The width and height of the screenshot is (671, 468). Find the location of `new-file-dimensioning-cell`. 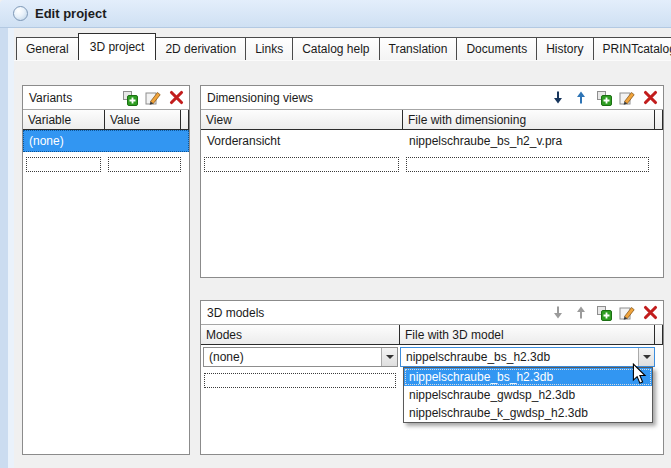

new-file-dimensioning-cell is located at coordinates (528, 164).